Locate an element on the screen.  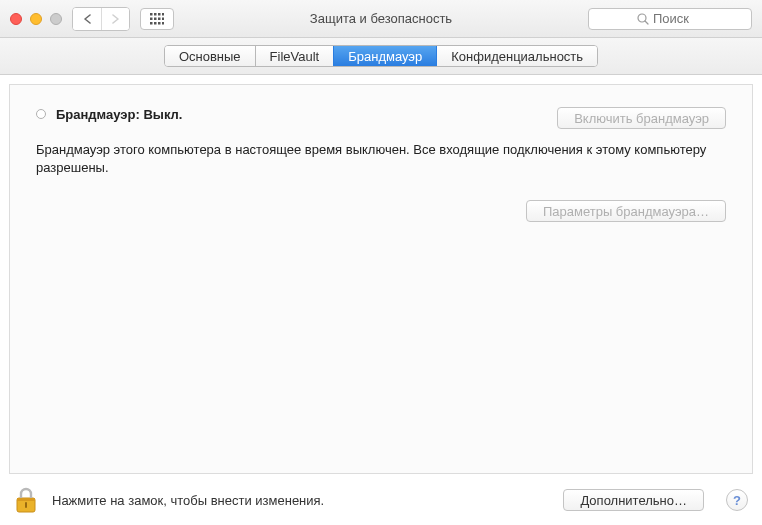
window-controls is located at coordinates (36, 19).